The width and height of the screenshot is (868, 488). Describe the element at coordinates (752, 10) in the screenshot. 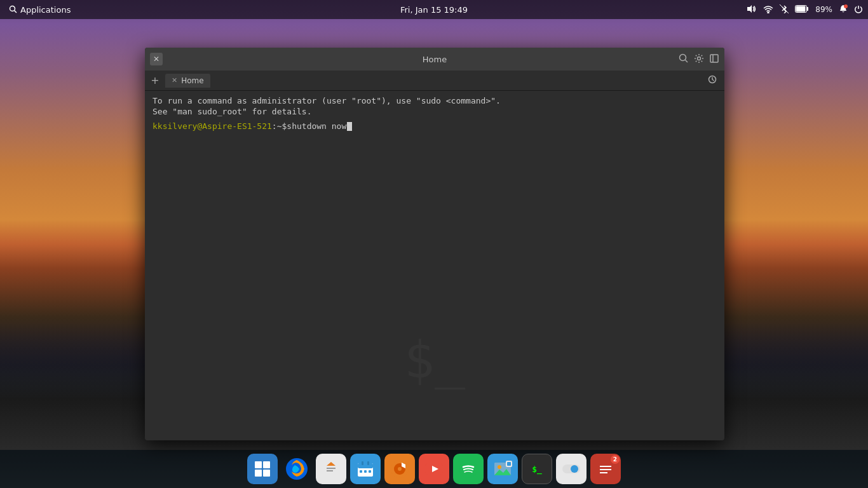

I see `volume-icon` at that location.